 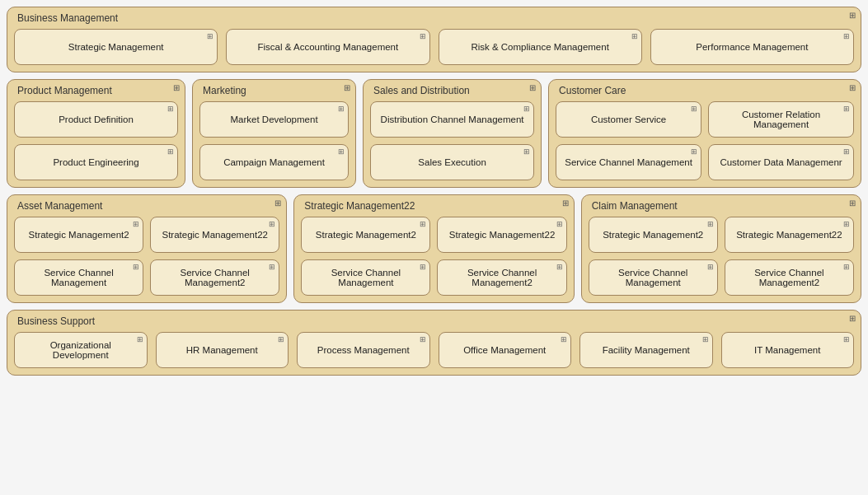 I want to click on hr-management-item: ⊞ HR Management, so click(x=223, y=350).